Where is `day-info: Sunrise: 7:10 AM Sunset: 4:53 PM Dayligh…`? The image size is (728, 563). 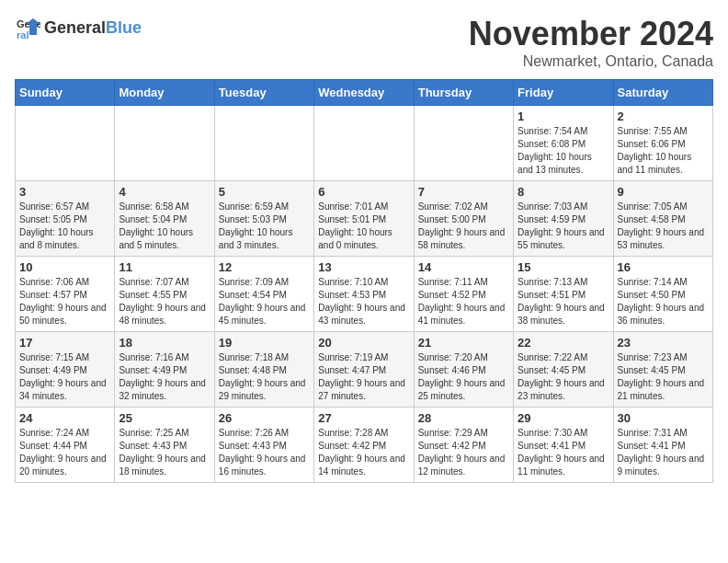
day-info: Sunrise: 7:10 AM Sunset: 4:53 PM Dayligh… is located at coordinates (364, 302).